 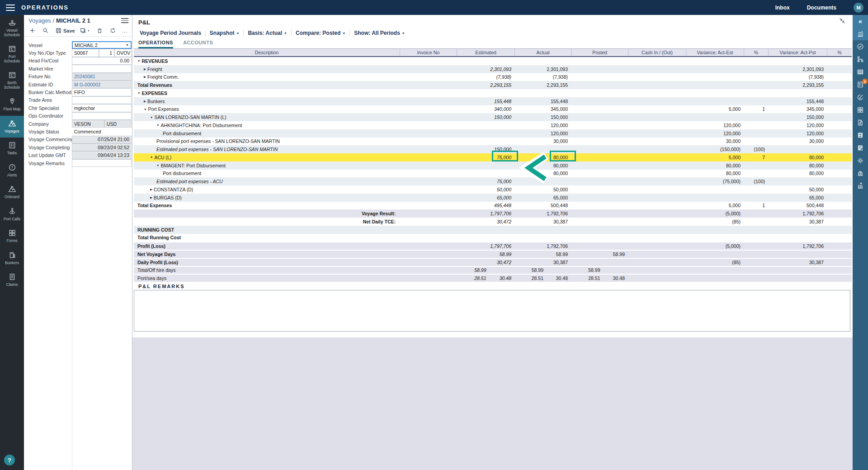 I want to click on table-row: ▼AHKNIGHTCHINA: Port Disbursement120,000…, so click(x=493, y=125).